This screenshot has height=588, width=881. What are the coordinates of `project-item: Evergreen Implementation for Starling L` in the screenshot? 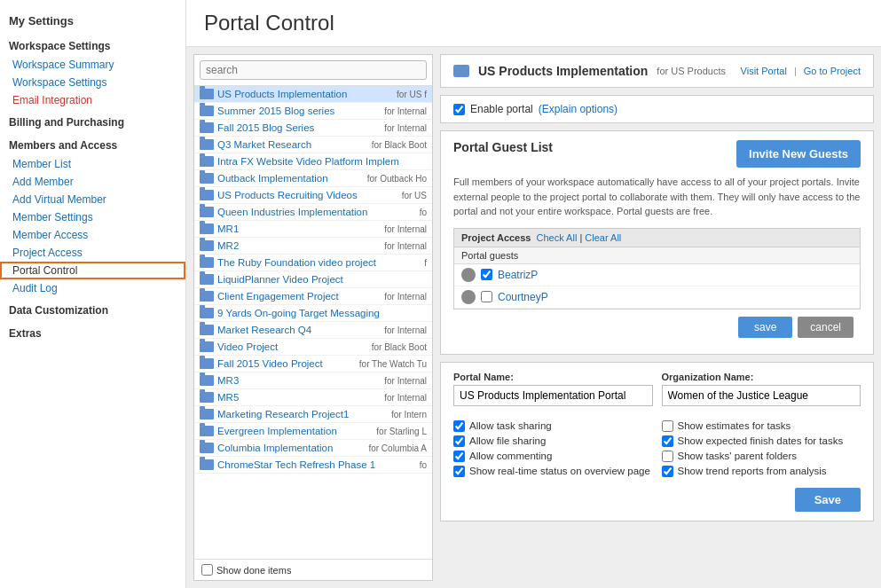 It's located at (313, 431).